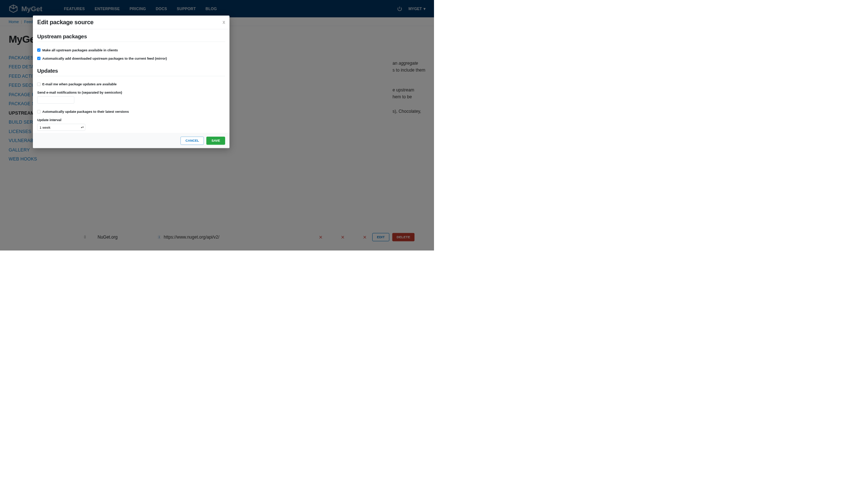  Describe the element at coordinates (131, 93) in the screenshot. I see `label-email-to: Send e-mail notifications to (separated …` at that location.